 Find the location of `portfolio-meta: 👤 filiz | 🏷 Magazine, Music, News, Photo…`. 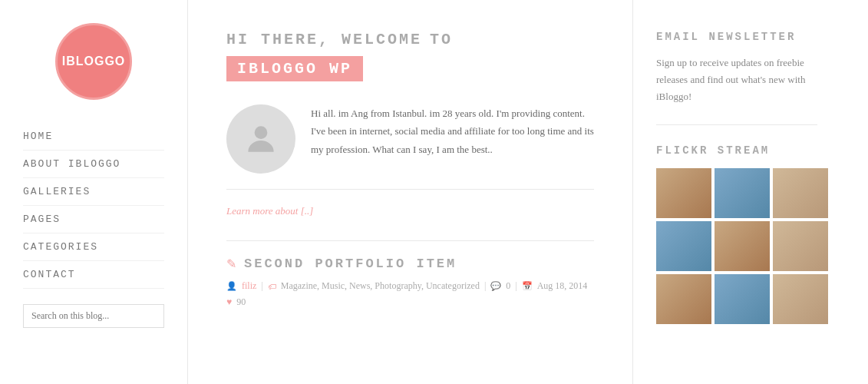

portfolio-meta: 👤 filiz | 🏷 Magazine, Music, News, Photo… is located at coordinates (410, 294).